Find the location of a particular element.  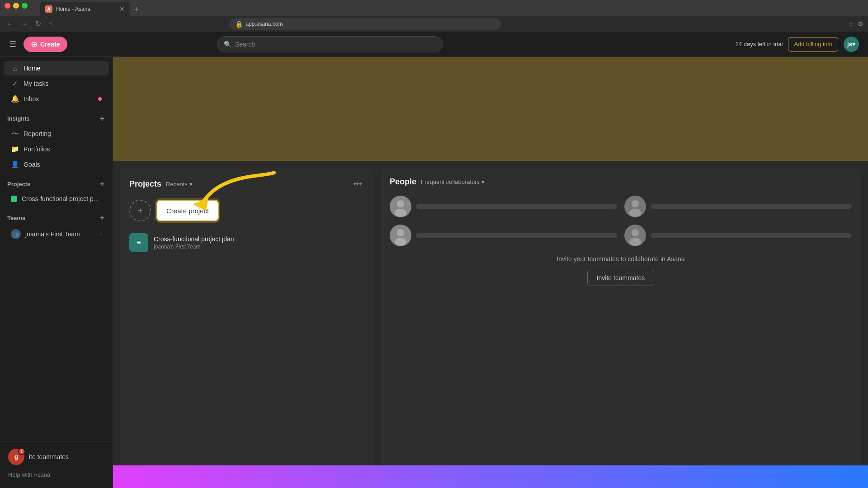

create-button: ⊕ Create is located at coordinates (45, 44).